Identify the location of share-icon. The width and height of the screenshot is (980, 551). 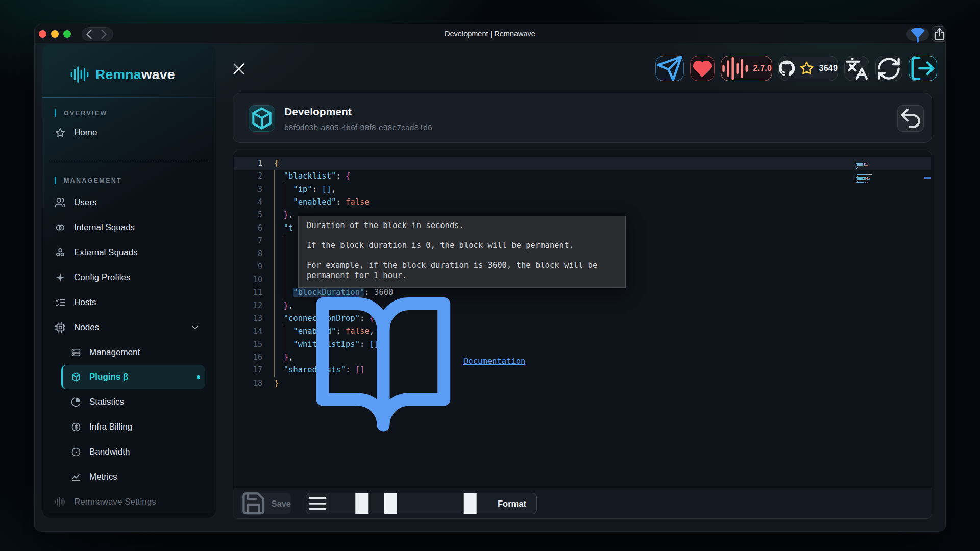
(939, 34).